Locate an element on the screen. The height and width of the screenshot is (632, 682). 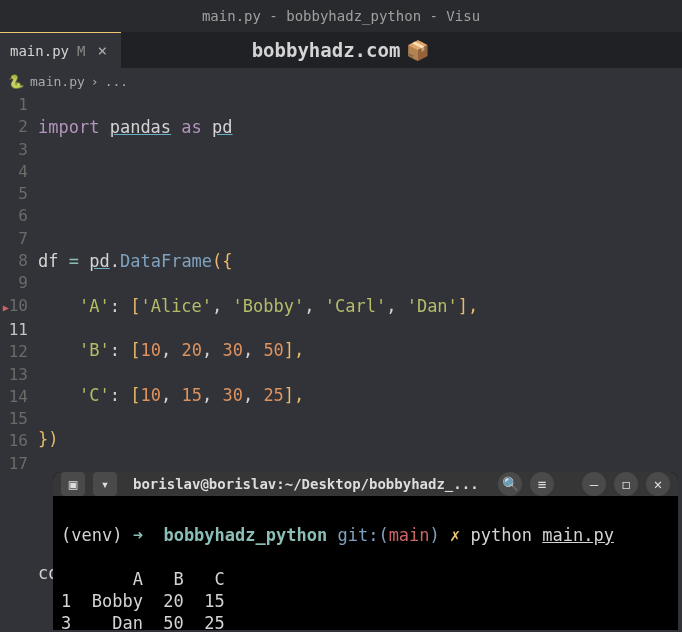
page-brand: bobbyhadz.com 📦 is located at coordinates (342, 50).